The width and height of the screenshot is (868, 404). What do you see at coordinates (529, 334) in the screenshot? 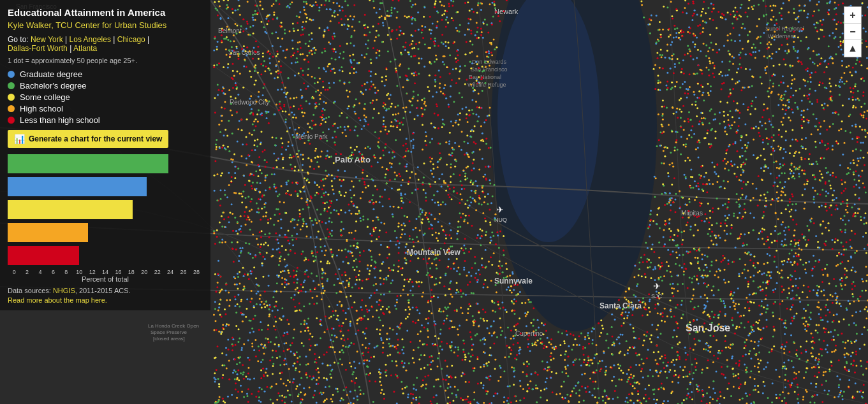
I see `svg-text: Cupertino` at bounding box center [529, 334].